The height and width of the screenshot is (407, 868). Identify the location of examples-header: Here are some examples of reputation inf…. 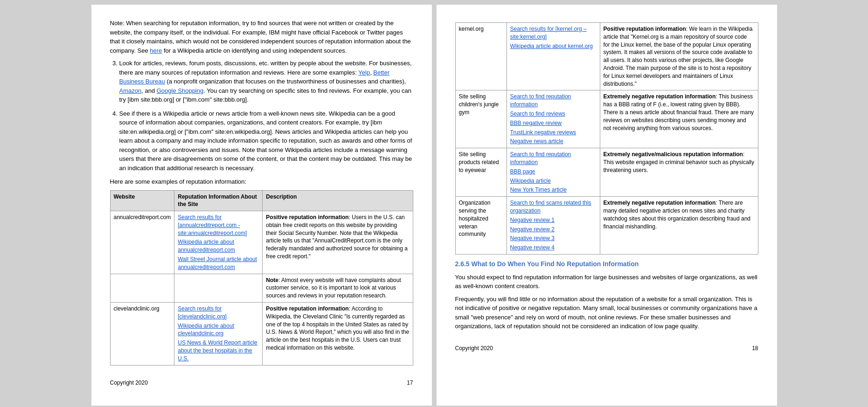
(262, 182).